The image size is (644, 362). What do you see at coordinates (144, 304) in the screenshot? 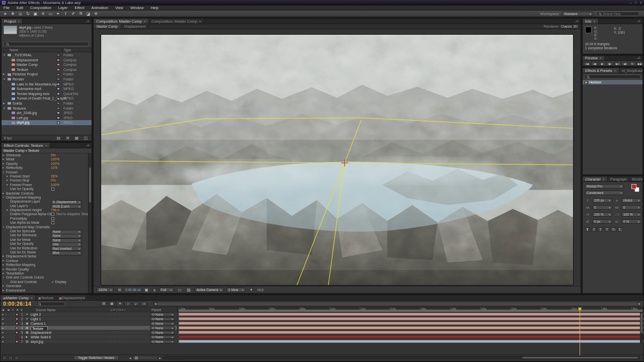
I see `graph-editor-icon: ≡` at bounding box center [144, 304].